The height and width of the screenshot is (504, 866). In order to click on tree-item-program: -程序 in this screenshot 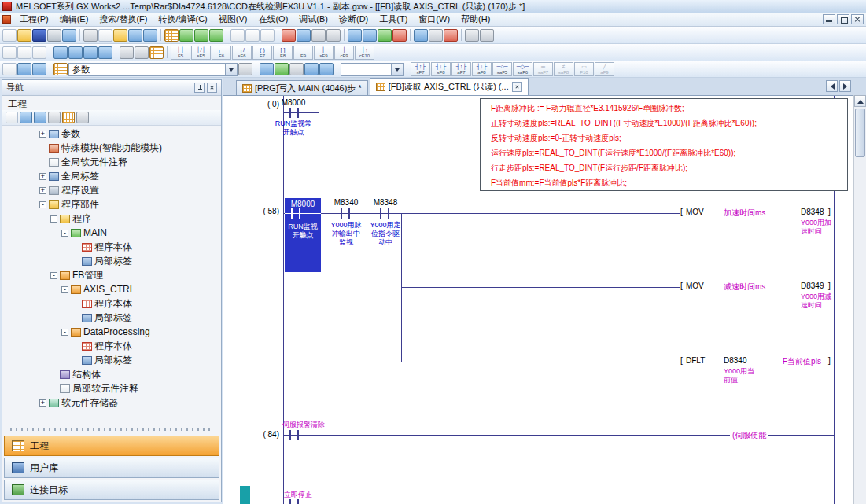, I will do `click(112, 219)`.